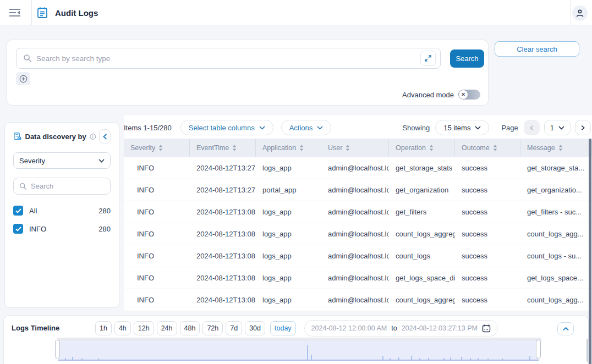 The height and width of the screenshot is (364, 592). Describe the element at coordinates (583, 128) in the screenshot. I see `chevron-right-icon` at that location.